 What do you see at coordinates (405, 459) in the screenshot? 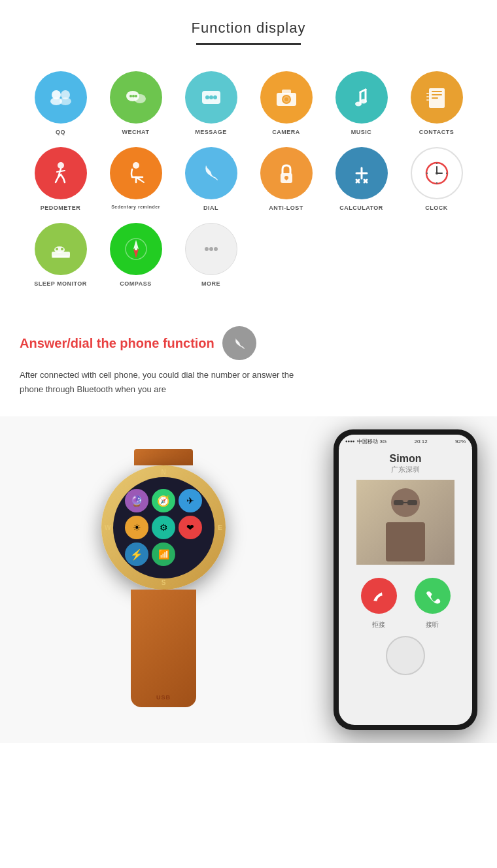
I see `caller-name: Simon` at bounding box center [405, 459].